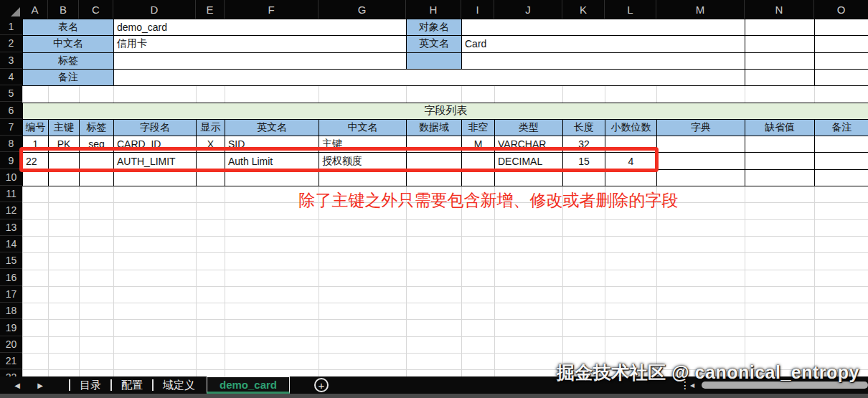 This screenshot has width=868, height=398. What do you see at coordinates (11, 27) in the screenshot?
I see `row-header-1: 1` at bounding box center [11, 27].